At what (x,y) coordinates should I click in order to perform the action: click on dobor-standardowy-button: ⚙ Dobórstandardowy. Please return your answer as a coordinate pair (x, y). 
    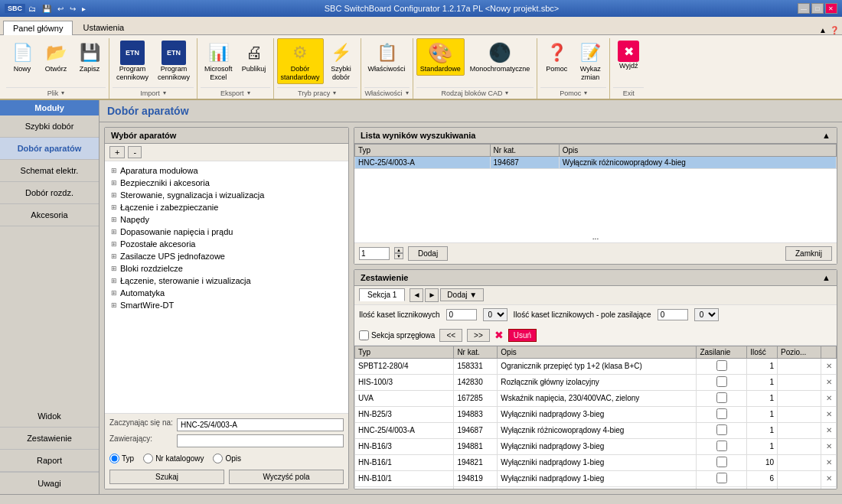
    Looking at the image, I should click on (300, 61).